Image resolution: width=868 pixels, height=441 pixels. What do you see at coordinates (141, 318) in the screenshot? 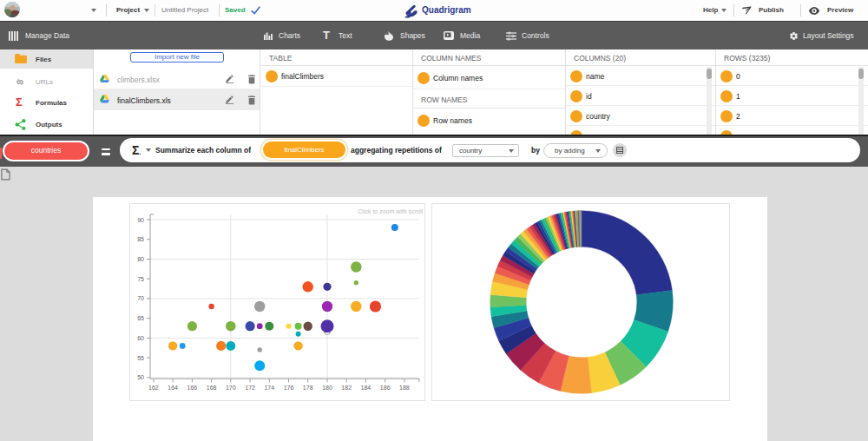
I see `svg-text: 65` at bounding box center [141, 318].